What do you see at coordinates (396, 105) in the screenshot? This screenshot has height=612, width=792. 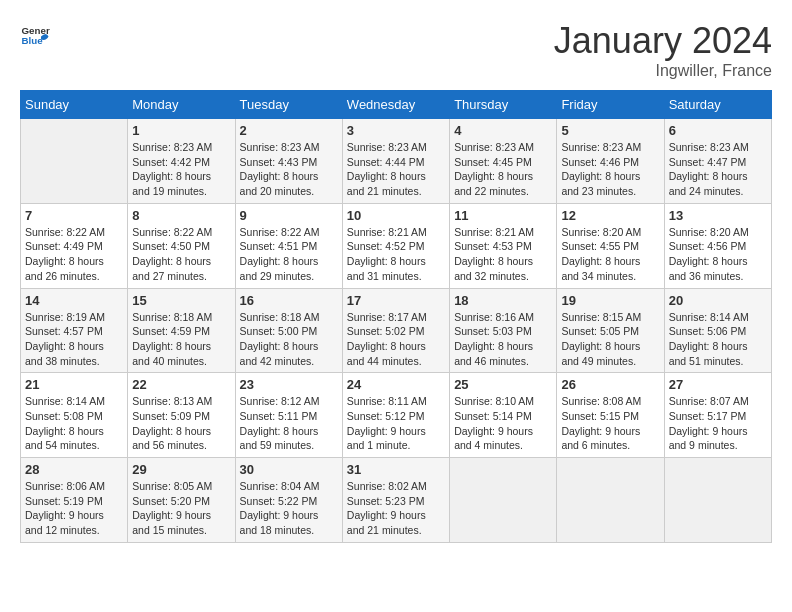 I see `calendar-header: Sunday Monday Tuesday Wednesday Thursday…` at bounding box center [396, 105].